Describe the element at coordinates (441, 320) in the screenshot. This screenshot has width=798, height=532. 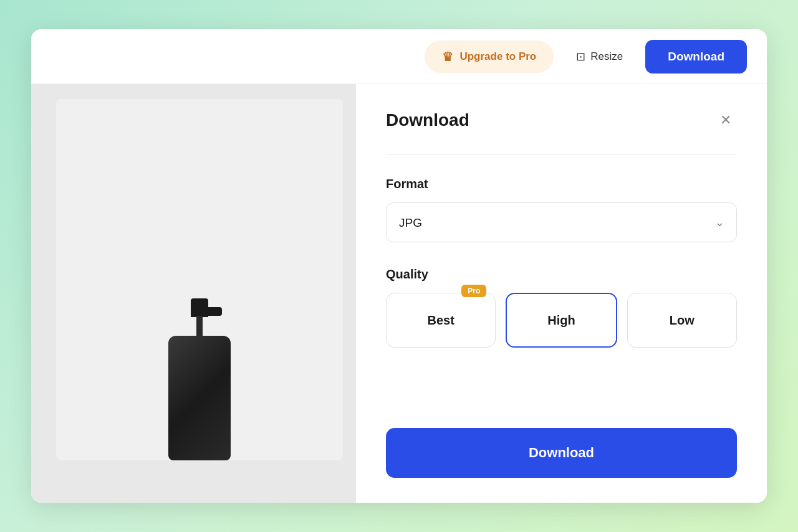
I see `quality-best-button: Pro Best` at that location.